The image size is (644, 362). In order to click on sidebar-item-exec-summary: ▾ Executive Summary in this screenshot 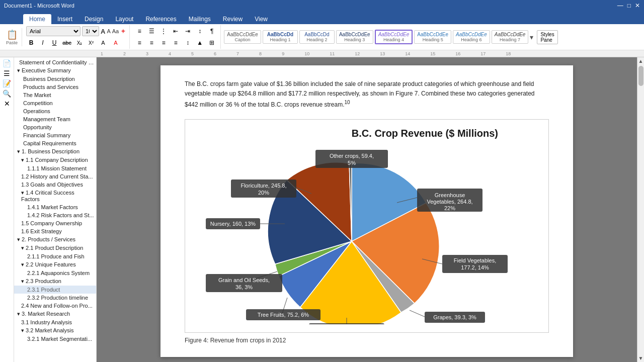, I will do `click(55, 70)`.